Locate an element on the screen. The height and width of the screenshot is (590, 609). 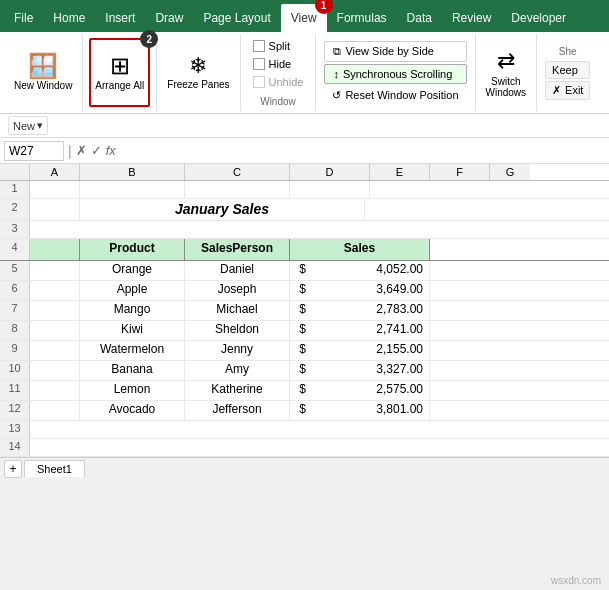
col-header-c: C is located at coordinates (238, 172).